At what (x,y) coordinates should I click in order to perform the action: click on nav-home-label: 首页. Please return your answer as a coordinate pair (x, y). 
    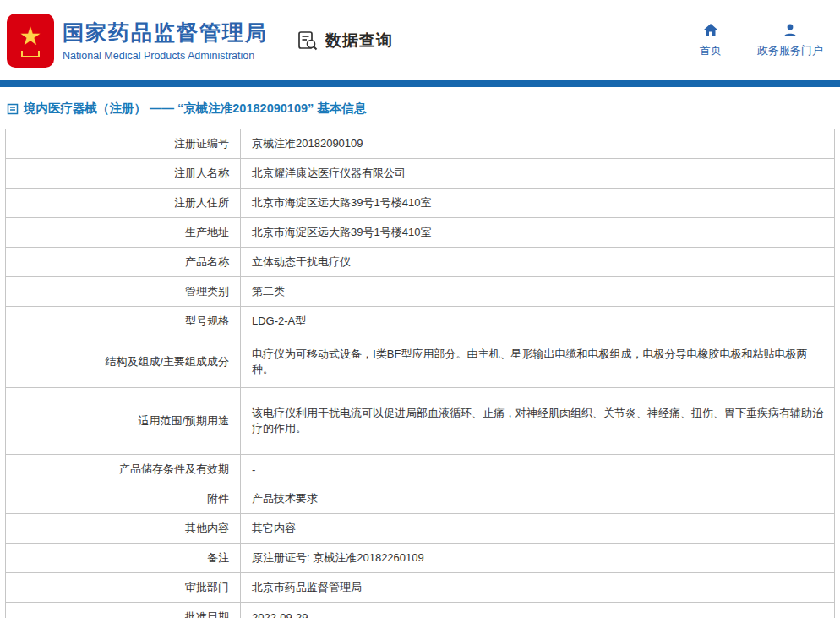
    Looking at the image, I should click on (711, 51).